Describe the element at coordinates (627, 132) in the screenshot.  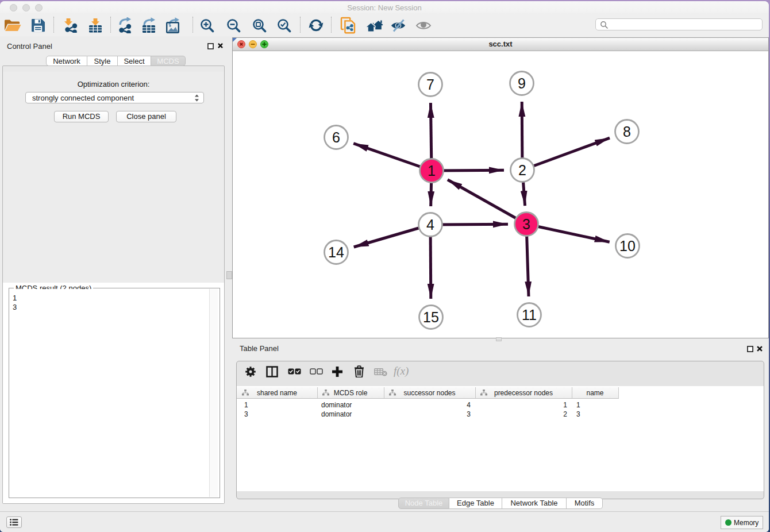
I see `svg-text: 8` at that location.